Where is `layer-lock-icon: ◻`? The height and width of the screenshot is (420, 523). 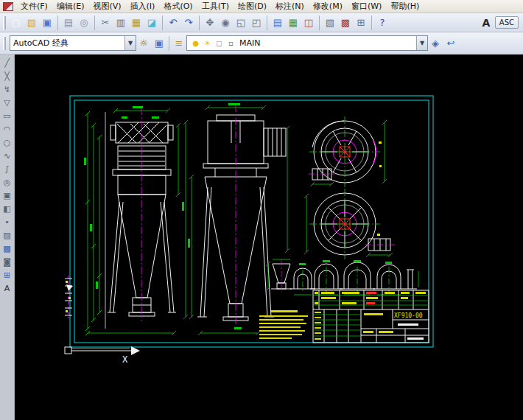
layer-lock-icon: ◻ is located at coordinates (220, 43).